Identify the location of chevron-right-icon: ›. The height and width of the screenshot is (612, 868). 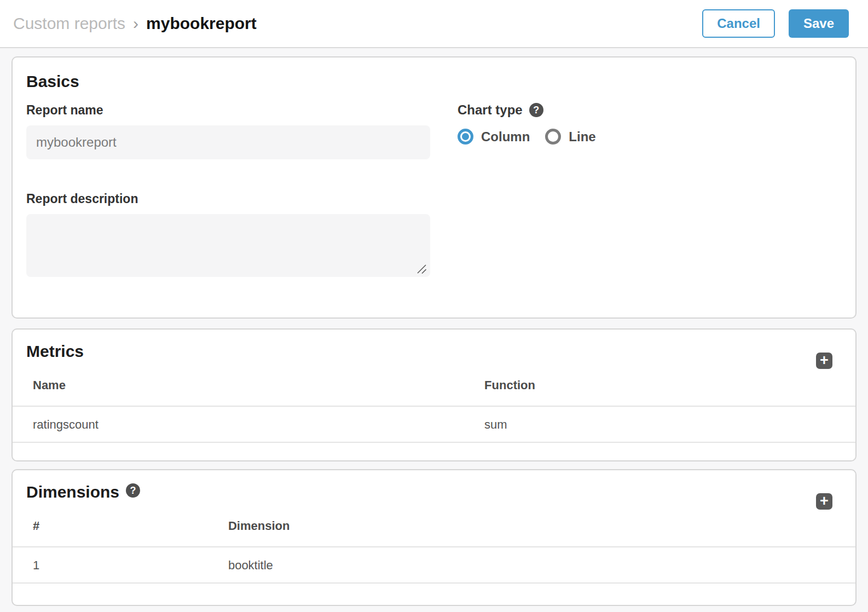
(136, 24).